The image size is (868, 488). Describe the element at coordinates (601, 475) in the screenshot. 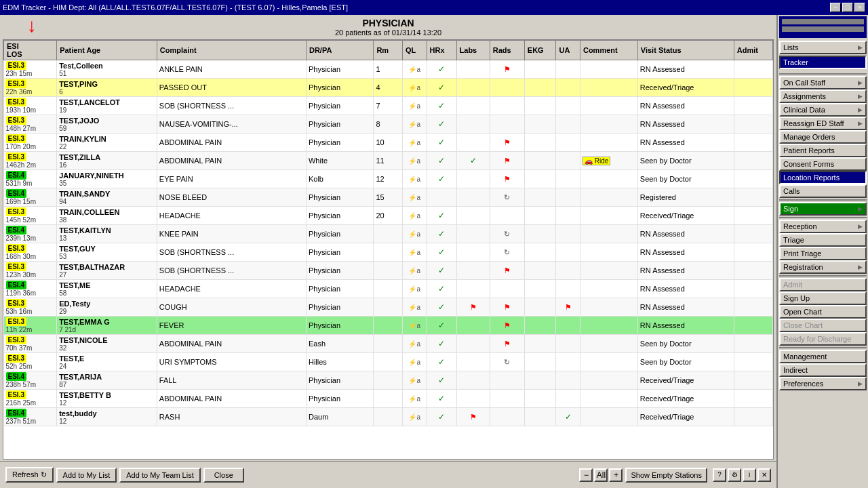

I see `zoom-all-button: All` at that location.